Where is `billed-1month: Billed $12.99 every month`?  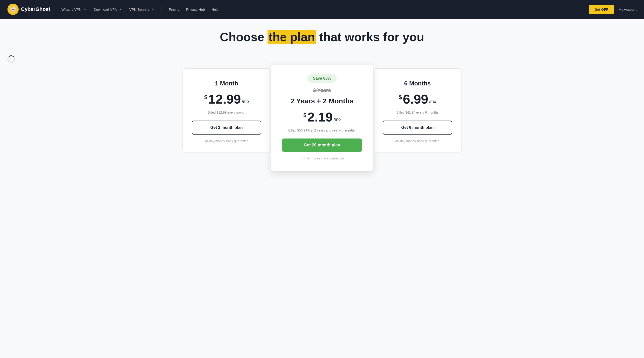
billed-1month: Billed $12.99 every month is located at coordinates (226, 112).